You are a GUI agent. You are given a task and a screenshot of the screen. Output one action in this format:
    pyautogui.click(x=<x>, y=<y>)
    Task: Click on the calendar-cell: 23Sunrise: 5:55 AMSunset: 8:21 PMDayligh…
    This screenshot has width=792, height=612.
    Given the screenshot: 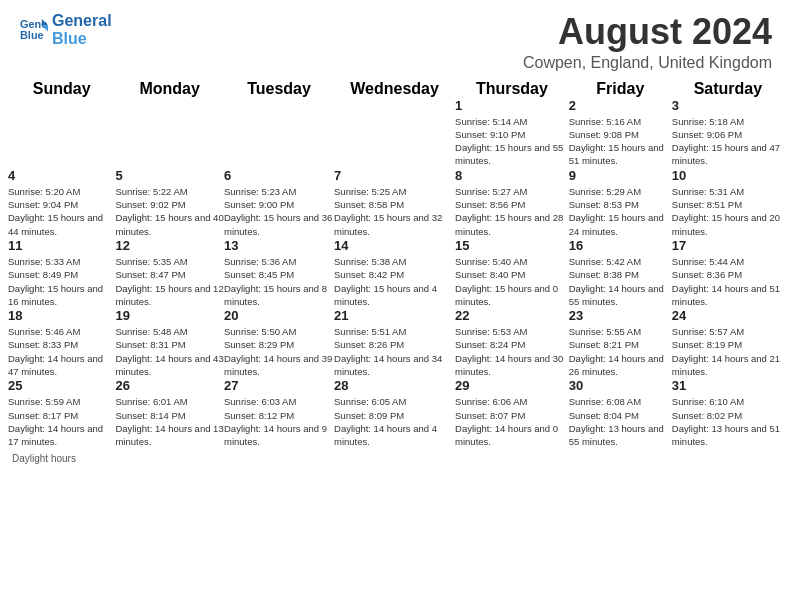 What is the action you would take?
    pyautogui.click(x=620, y=343)
    